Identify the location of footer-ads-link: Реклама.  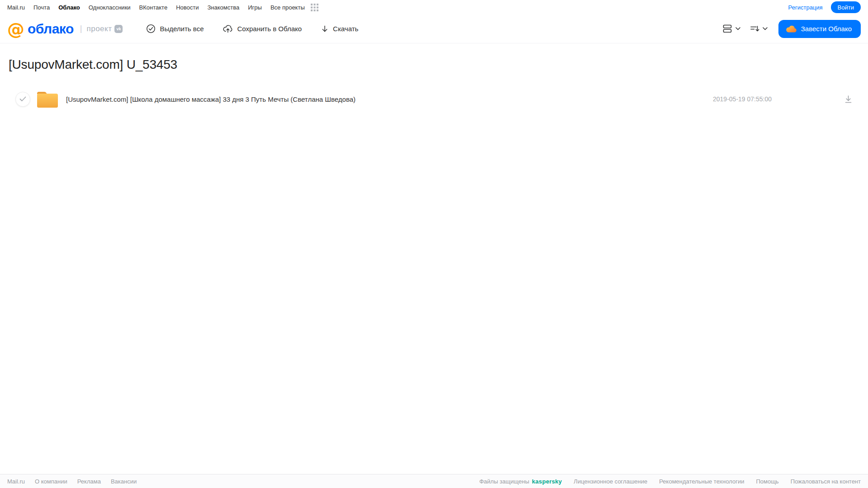
(89, 481).